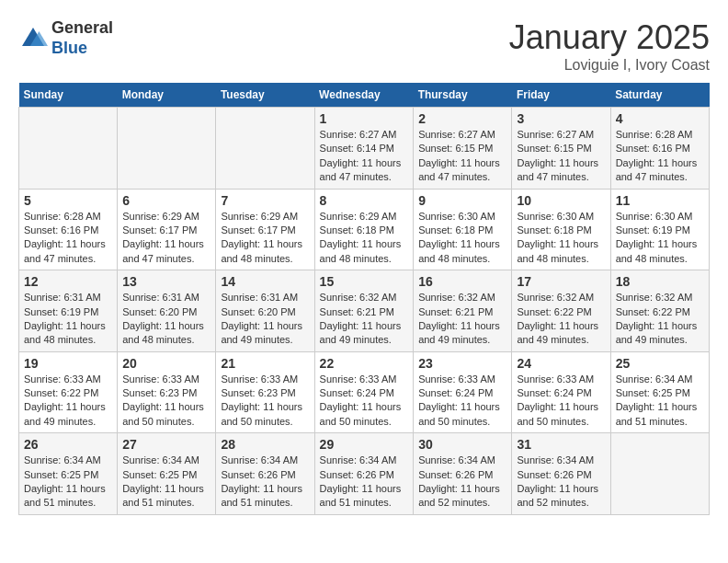  What do you see at coordinates (166, 201) in the screenshot?
I see `day-number: 6` at bounding box center [166, 201].